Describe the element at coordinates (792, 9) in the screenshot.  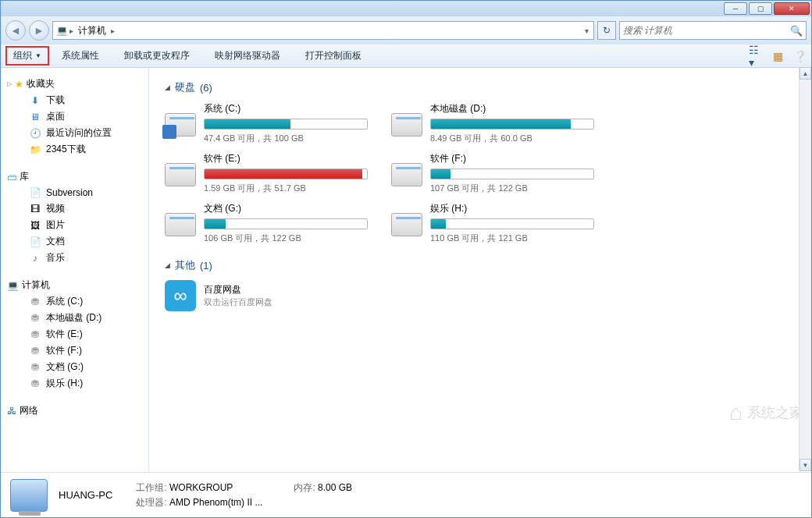
I see `close-button: ✕` at that location.